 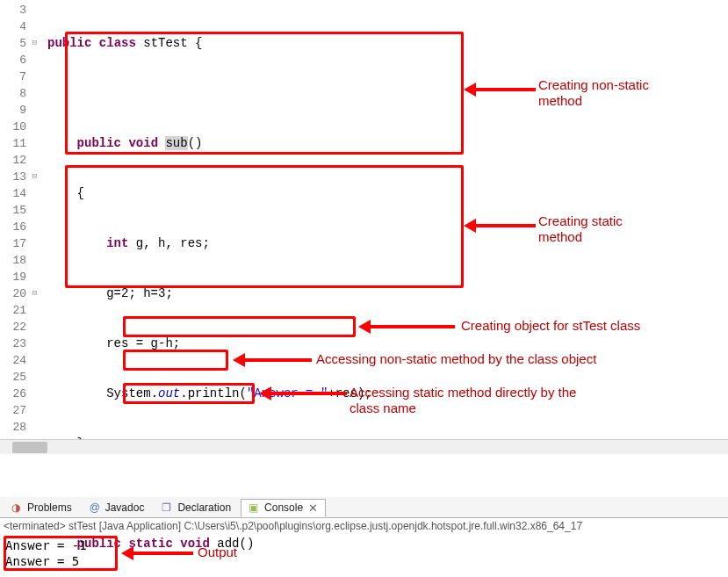 What do you see at coordinates (168, 508) in the screenshot?
I see `declaration-icon: ❐` at bounding box center [168, 508].